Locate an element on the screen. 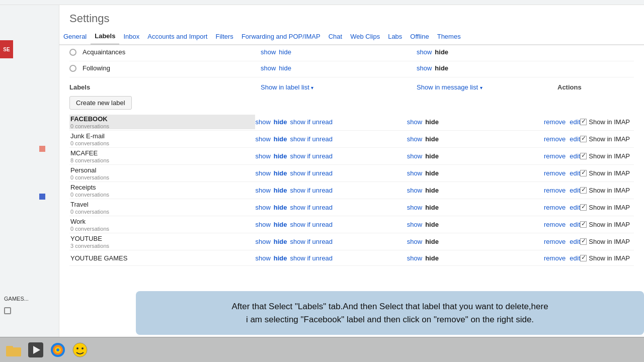 This screenshot has height=362, width=644. label-edit-2: edit is located at coordinates (575, 156).